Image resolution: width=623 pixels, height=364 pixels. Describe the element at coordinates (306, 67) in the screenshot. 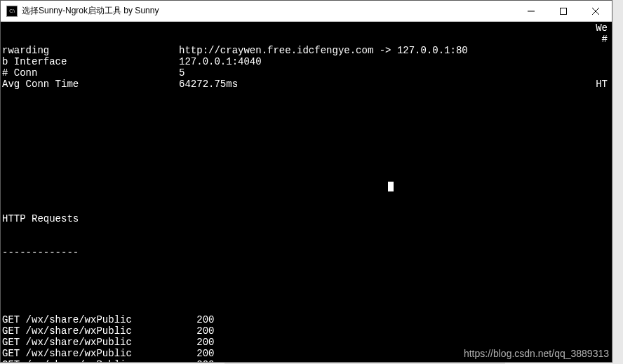

I see `status-block: rwarding http://craywen.free.idcfengye.c…` at that location.